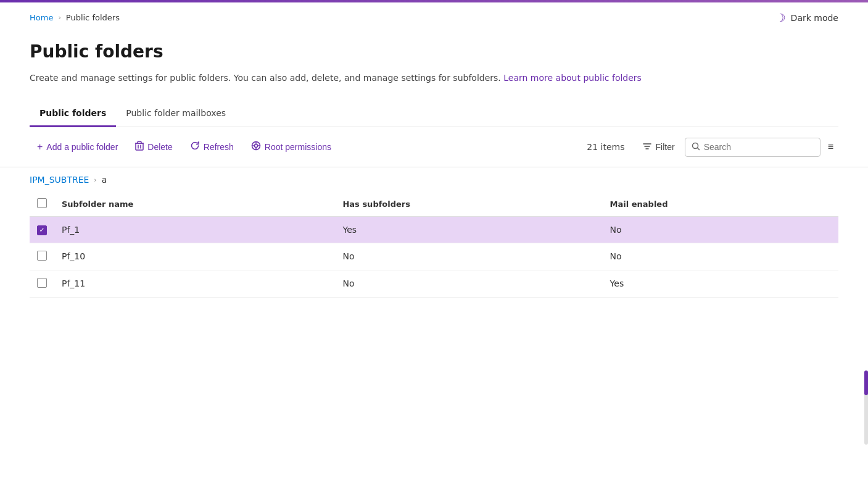 This screenshot has width=868, height=494. Describe the element at coordinates (434, 283) in the screenshot. I see `table-row: Pf_11 No Yes` at that location.